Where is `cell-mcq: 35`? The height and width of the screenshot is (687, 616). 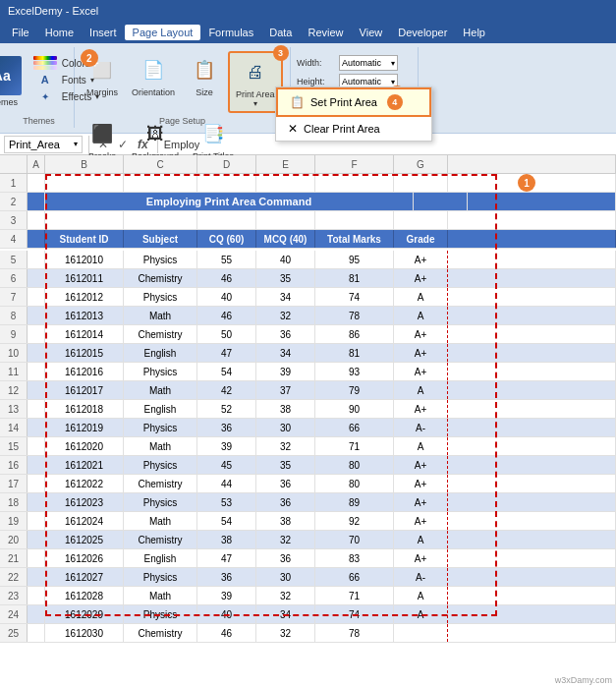
cell-mcq: 35 is located at coordinates (286, 278).